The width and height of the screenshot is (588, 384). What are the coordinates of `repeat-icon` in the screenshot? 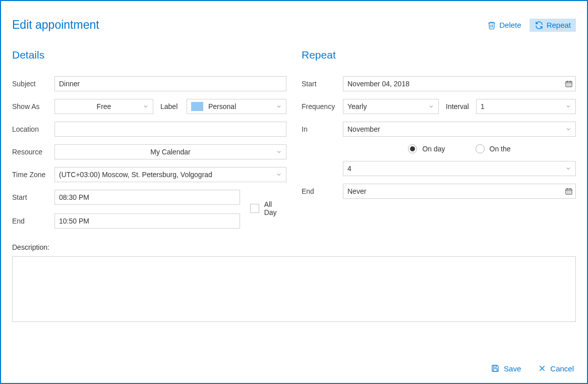 It's located at (539, 25).